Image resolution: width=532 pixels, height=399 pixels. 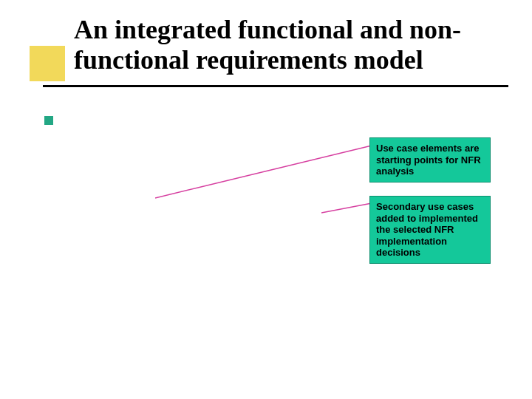 What do you see at coordinates (288, 46) in the screenshot?
I see `slide-title: An integrated functional and non-functio…` at bounding box center [288, 46].